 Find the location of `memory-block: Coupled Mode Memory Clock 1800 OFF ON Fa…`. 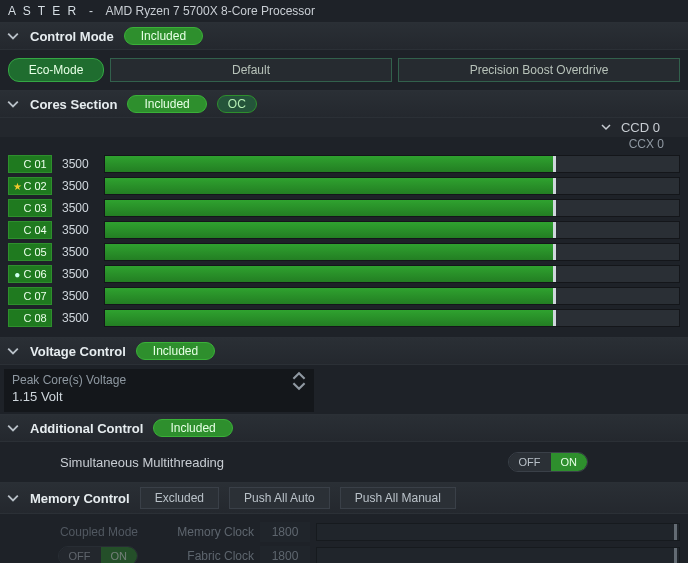

memory-block: Coupled Mode Memory Clock 1800 OFF ON Fa… is located at coordinates (344, 538).